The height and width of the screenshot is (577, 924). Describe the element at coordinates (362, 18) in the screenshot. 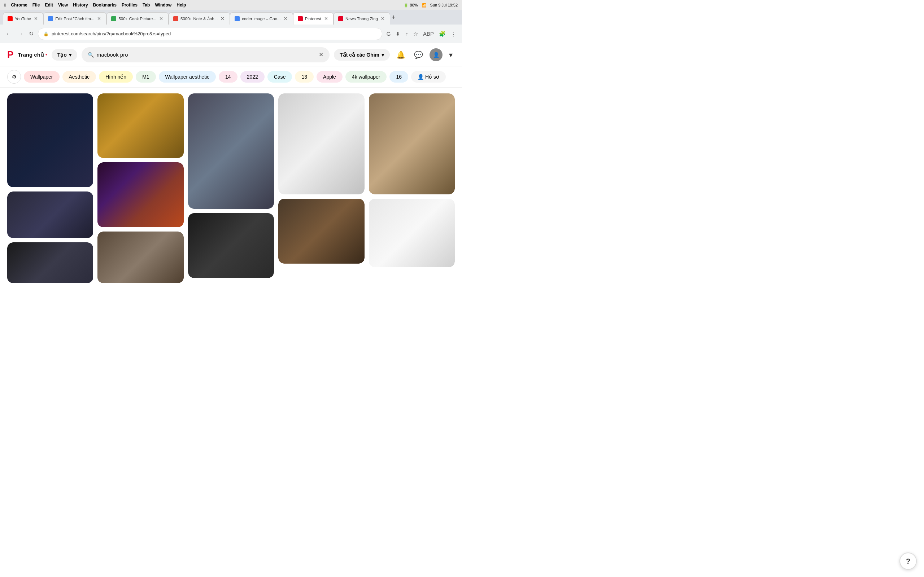

I see `tab-zing: News Thong Zing ✕` at that location.